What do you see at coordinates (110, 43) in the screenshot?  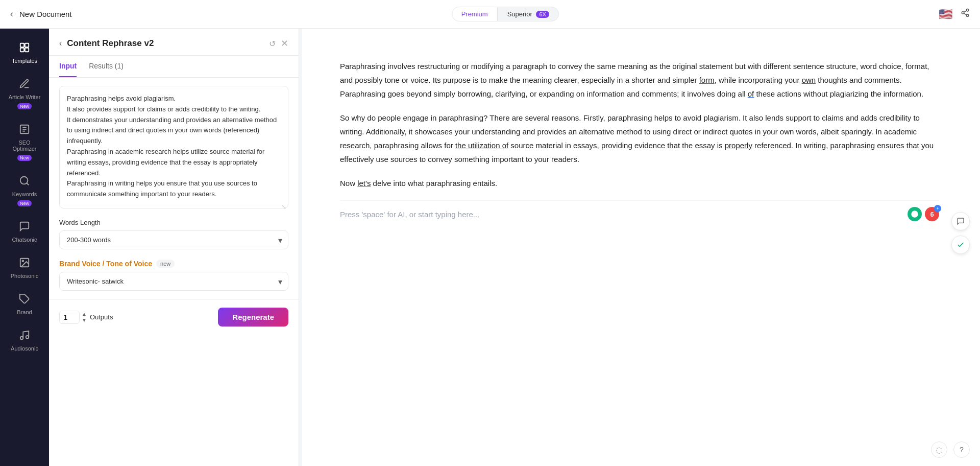 I see `panel-title: Content Rephrase v2` at bounding box center [110, 43].